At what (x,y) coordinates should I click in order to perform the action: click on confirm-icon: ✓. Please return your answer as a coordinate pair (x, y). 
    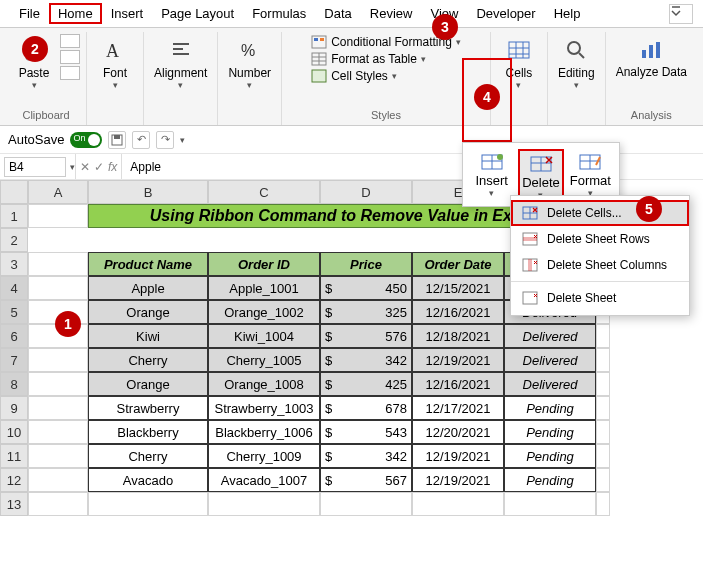
    Looking at the image, I should click on (99, 167).